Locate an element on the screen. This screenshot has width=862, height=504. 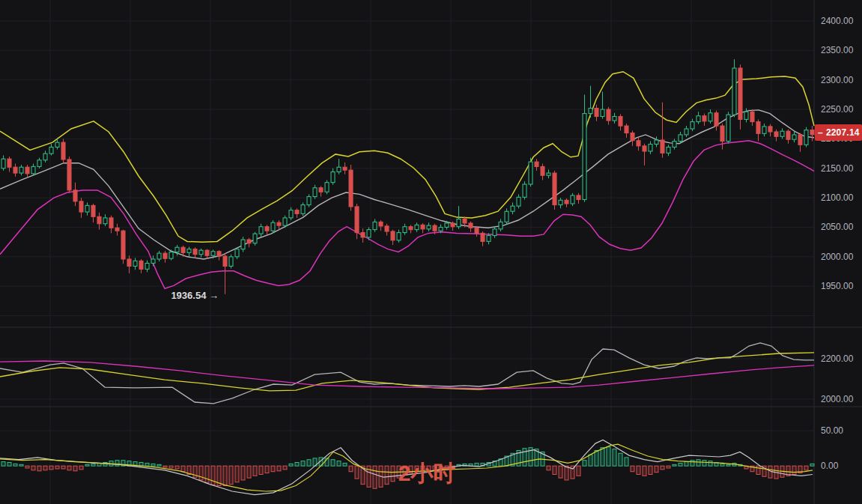
y-axis-tick-label: 2400.00 is located at coordinates (837, 21).